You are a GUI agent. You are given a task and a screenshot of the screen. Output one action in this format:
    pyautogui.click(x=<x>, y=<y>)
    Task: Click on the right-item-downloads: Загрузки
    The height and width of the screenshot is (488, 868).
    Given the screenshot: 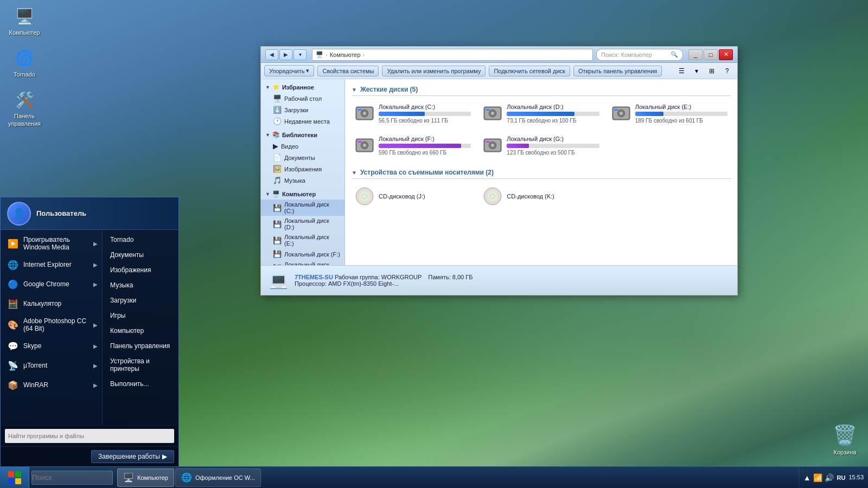 What is the action you would take?
    pyautogui.click(x=141, y=300)
    